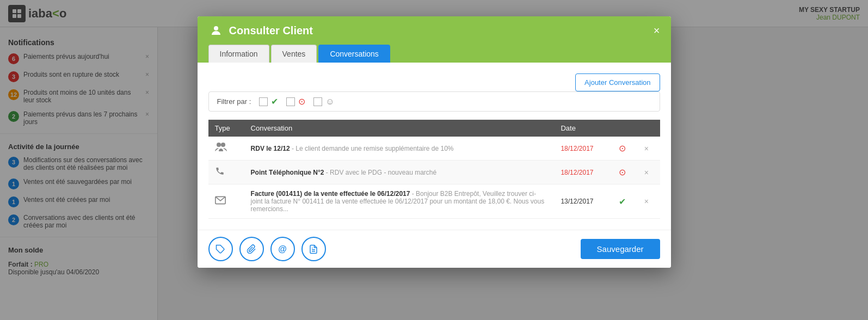 This screenshot has height=320, width=868. What do you see at coordinates (221, 249) in the screenshot?
I see `footer-tag-button` at bounding box center [221, 249].